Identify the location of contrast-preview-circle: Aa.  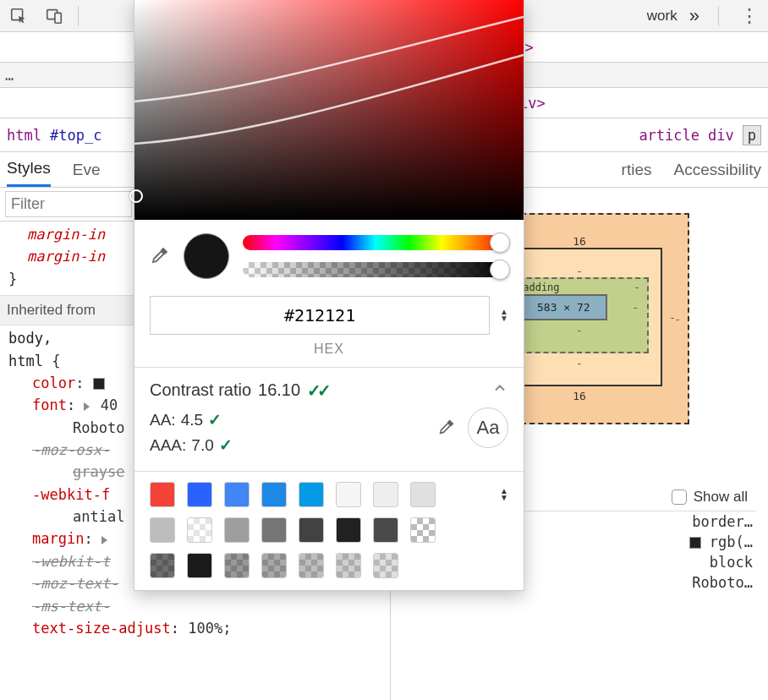
(488, 428).